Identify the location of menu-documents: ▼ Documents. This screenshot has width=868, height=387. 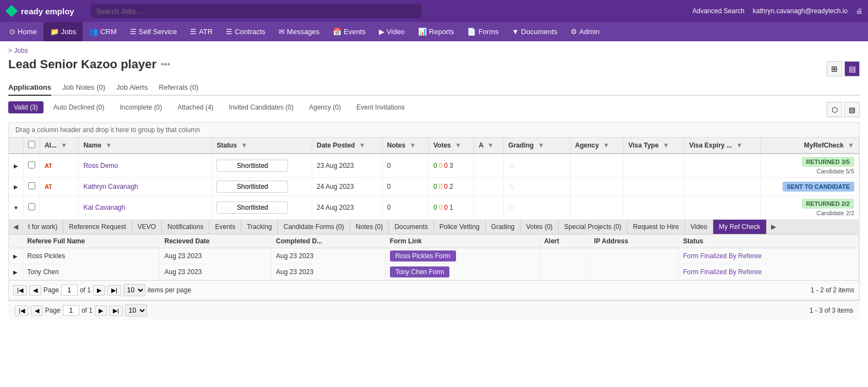
(534, 32).